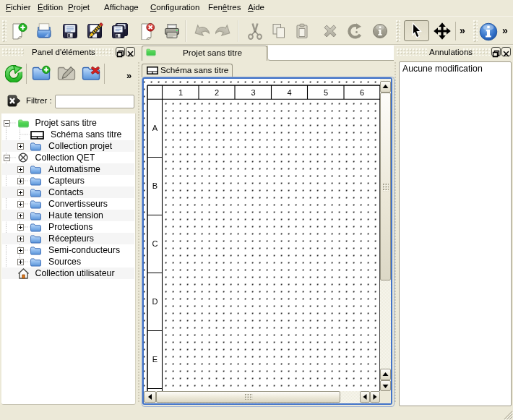 Image resolution: width=513 pixels, height=420 pixels. I want to click on svg-text: A, so click(155, 128).